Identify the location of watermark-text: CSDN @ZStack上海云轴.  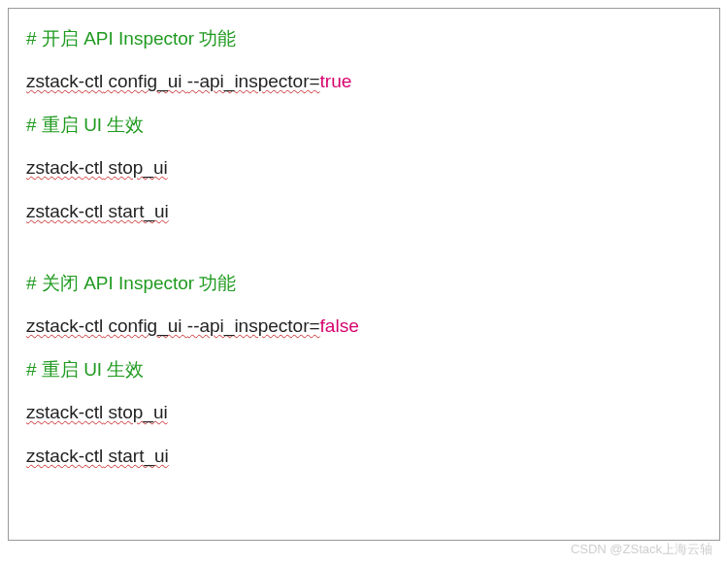
(642, 549).